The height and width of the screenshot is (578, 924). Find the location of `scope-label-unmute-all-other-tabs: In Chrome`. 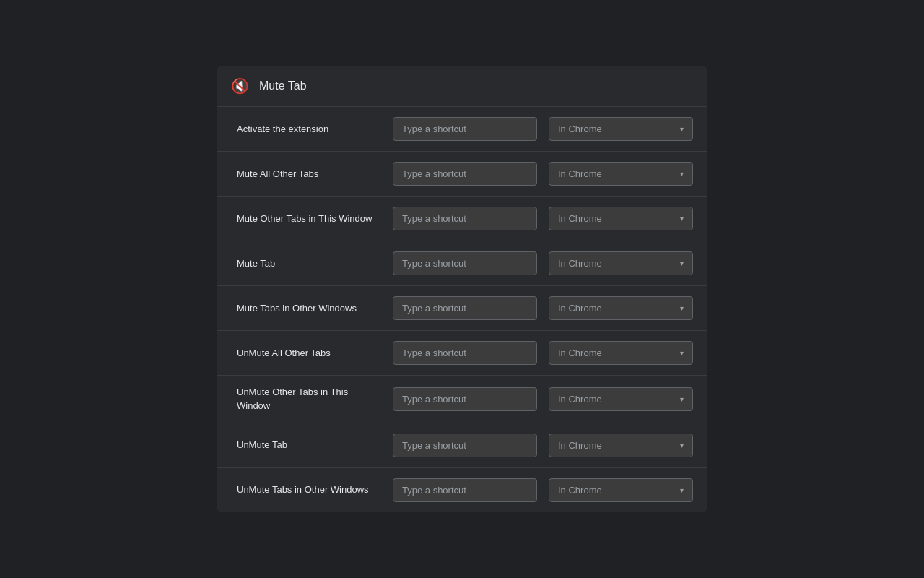

scope-label-unmute-all-other-tabs: In Chrome is located at coordinates (580, 353).